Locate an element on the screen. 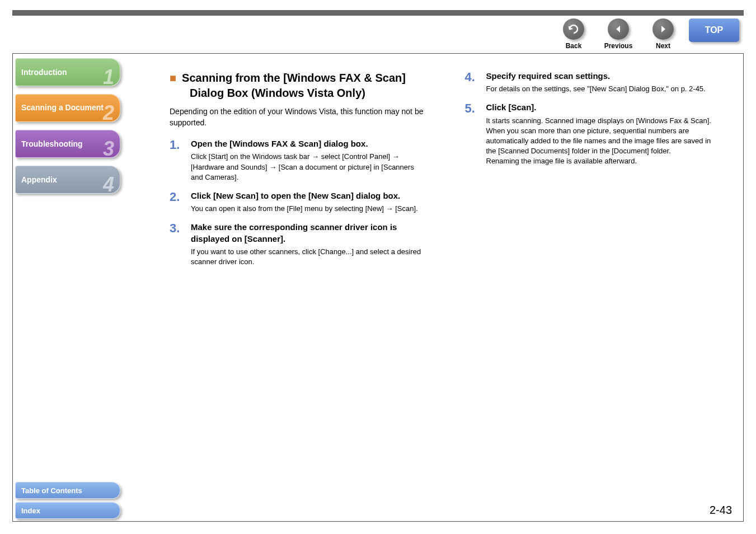 The image size is (756, 534). bottom-links: Table of Contents Index is located at coordinates (68, 499).